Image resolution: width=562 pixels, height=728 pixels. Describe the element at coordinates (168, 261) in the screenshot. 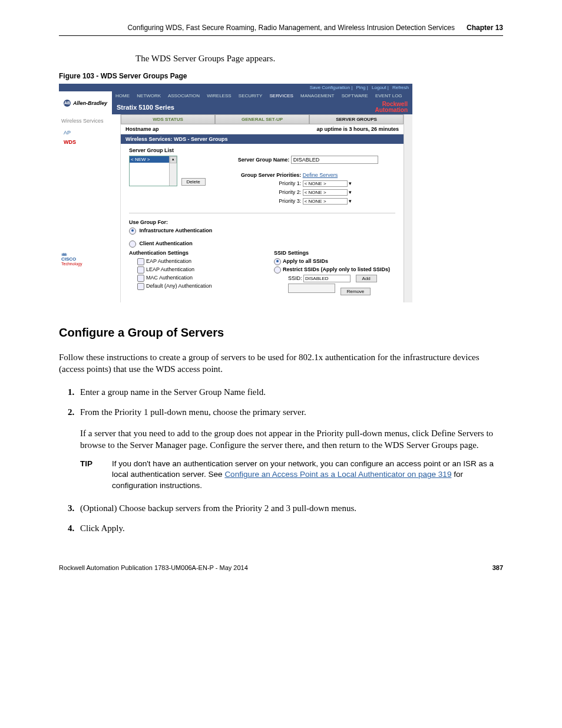

I see `eap-auth-label: EAP Authentication` at that location.